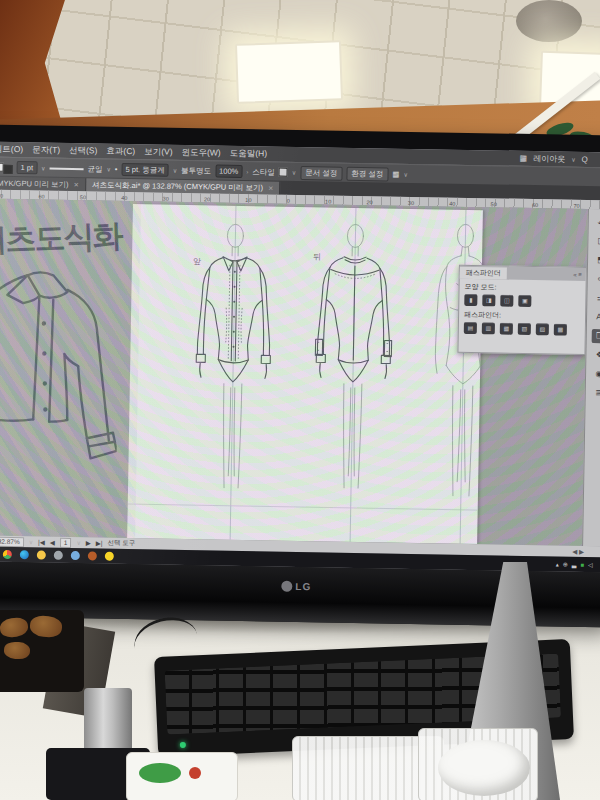 The height and width of the screenshot is (800, 600). What do you see at coordinates (88, 543) in the screenshot?
I see `next-artboard-icon: ▶` at bounding box center [88, 543].